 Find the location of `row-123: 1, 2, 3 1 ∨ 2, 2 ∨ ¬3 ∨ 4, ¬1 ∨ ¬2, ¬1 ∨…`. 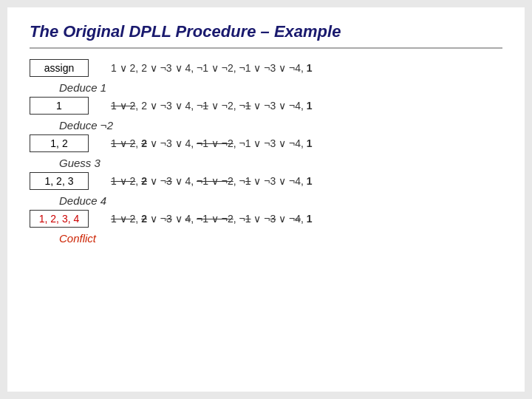

row-123: 1, 2, 3 1 ∨ 2, 2 ∨ ¬3 ∨ 4, ¬1 ∨ ¬2, ¬1 ∨… is located at coordinates (266, 181).